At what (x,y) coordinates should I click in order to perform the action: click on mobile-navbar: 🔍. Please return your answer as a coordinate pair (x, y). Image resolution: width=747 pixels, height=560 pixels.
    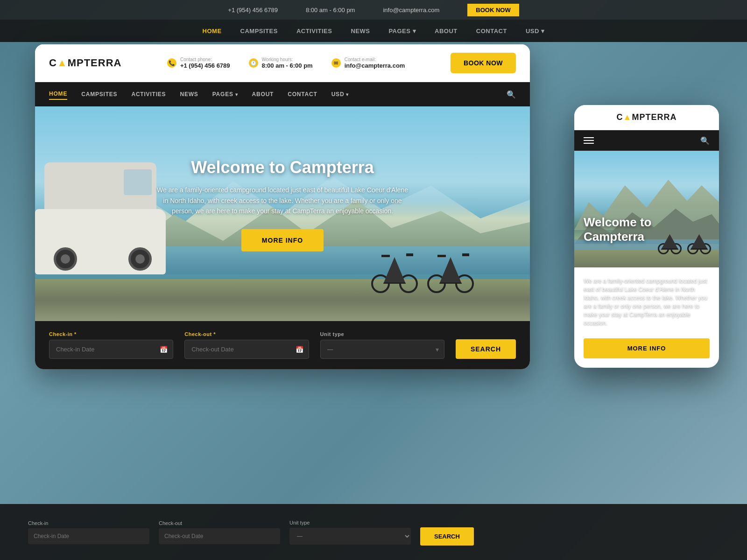
    Looking at the image, I should click on (647, 140).